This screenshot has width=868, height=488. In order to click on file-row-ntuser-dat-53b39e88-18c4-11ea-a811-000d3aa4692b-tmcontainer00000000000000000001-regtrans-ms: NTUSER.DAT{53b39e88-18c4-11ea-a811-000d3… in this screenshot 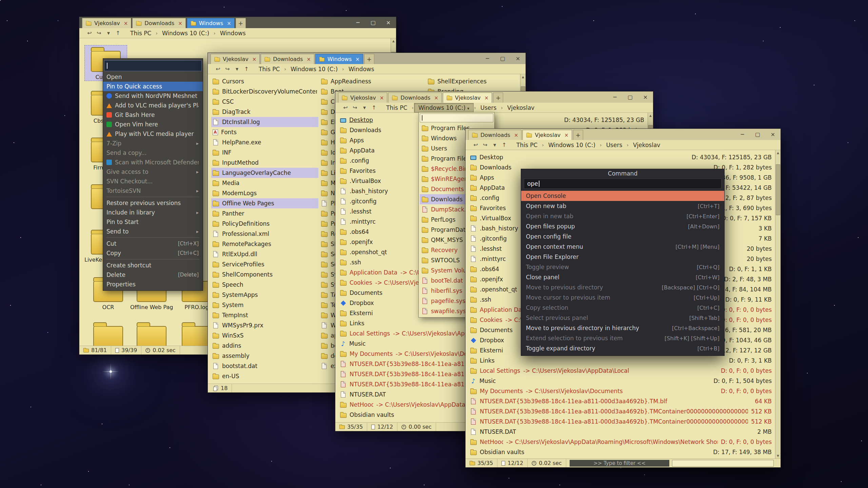, I will do `click(621, 411)`.